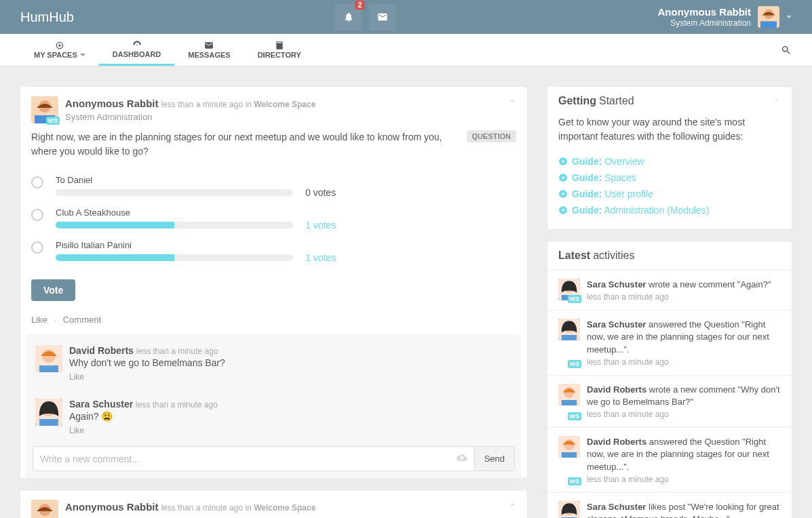 This screenshot has height=518, width=812. Describe the element at coordinates (274, 144) in the screenshot. I see `post-text: Right now, we are in the planning stages…` at that location.